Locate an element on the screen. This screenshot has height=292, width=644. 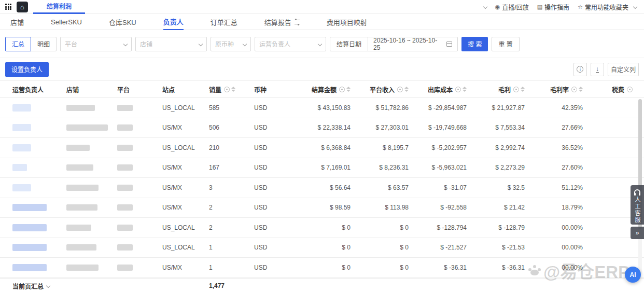
tab-settlement-report: 结算报告 is located at coordinates (282, 22).